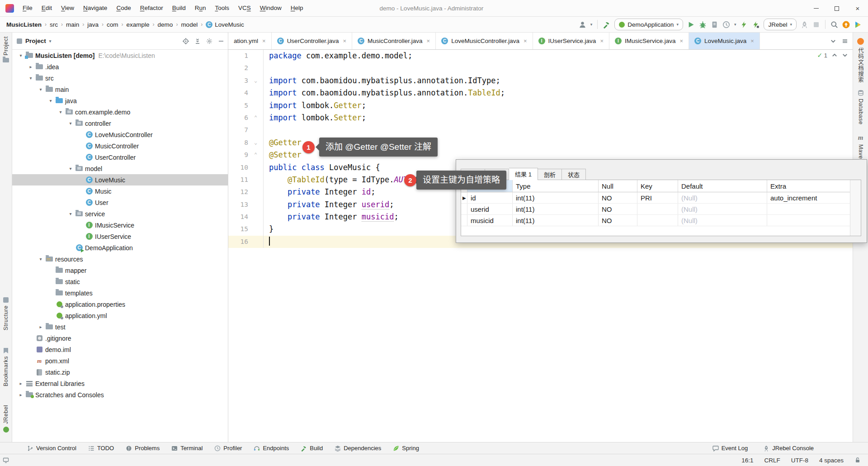 The height and width of the screenshot is (466, 868). Describe the element at coordinates (256, 81) in the screenshot. I see `fold-marker-icon: ⌄` at that location.